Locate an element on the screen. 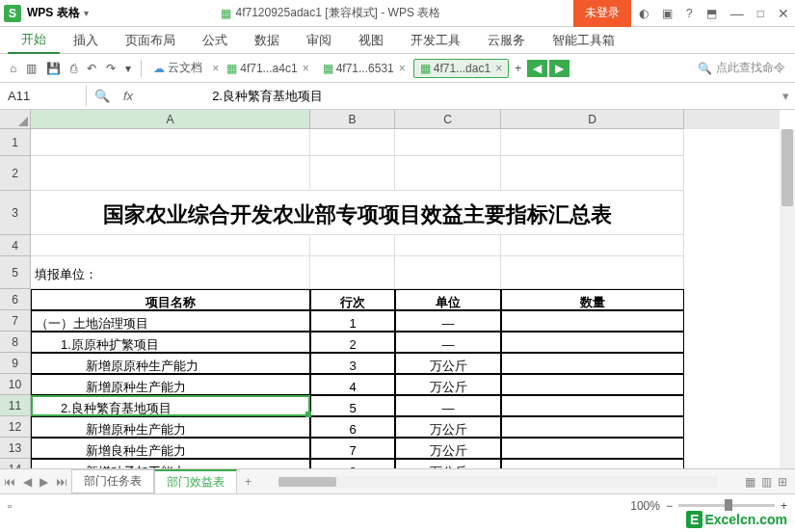 The width and height of the screenshot is (795, 532). sheet-nav-first-icon: ⏮ is located at coordinates (10, 482).